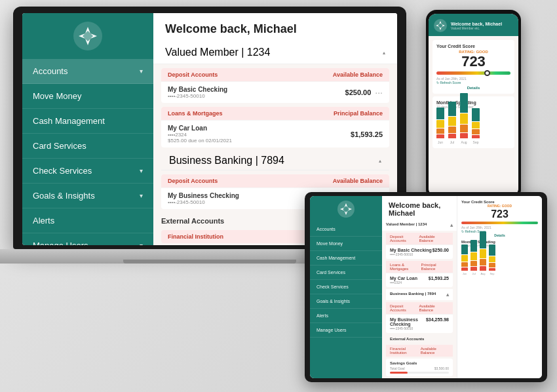  Describe the element at coordinates (411, 250) in the screenshot. I see `tablet-checking-name: My Basic Checking` at that location.